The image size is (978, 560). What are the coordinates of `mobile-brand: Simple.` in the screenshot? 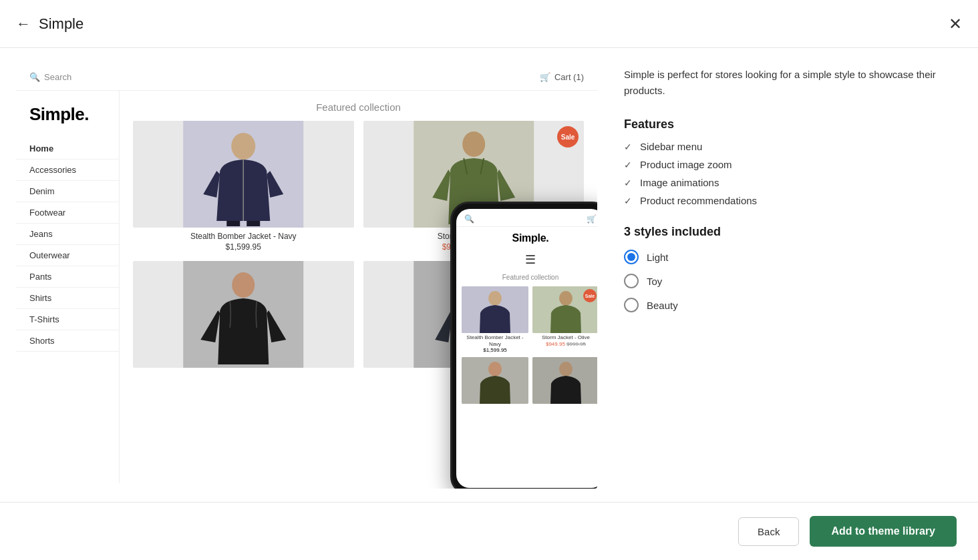 It's located at (526, 238).